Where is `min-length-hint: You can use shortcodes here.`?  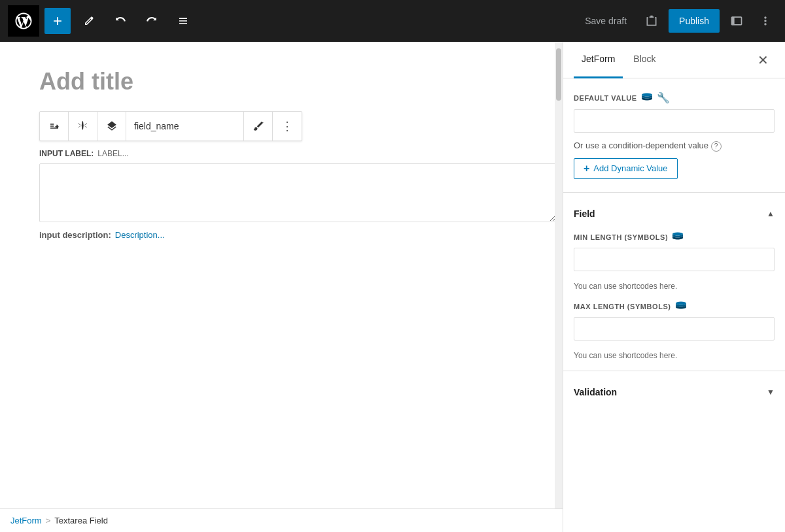 min-length-hint: You can use shortcodes here. is located at coordinates (674, 286).